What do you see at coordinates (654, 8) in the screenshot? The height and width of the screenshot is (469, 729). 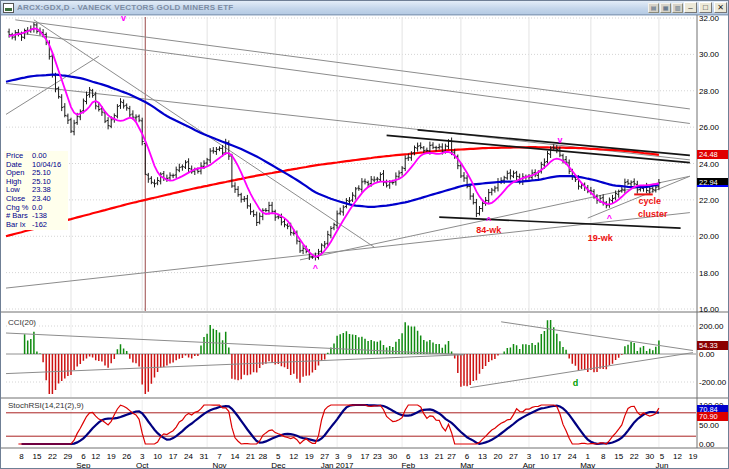 I see `titlebar-tool-icon-1: ▤` at bounding box center [654, 8].